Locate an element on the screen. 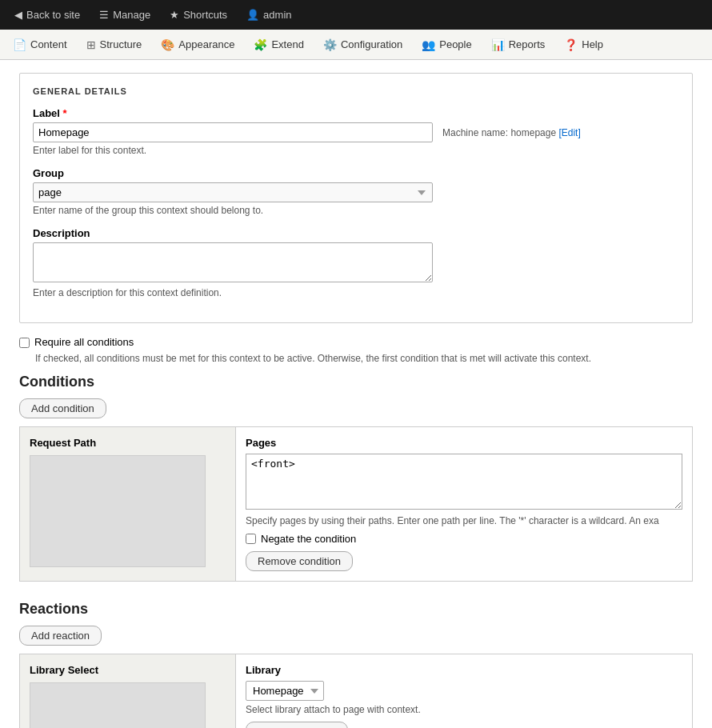 The image size is (712, 728). menu-item-people: 👥 People is located at coordinates (446, 45).